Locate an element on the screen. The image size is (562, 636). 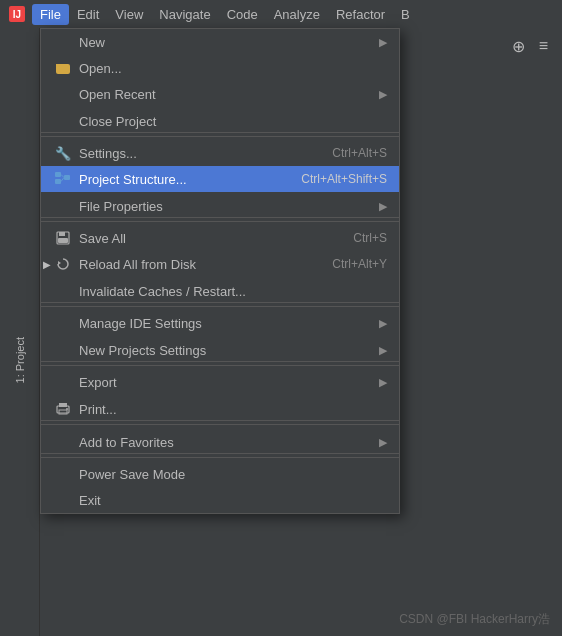
add-favorites-label: Add to Favorites is located at coordinates (225, 442).